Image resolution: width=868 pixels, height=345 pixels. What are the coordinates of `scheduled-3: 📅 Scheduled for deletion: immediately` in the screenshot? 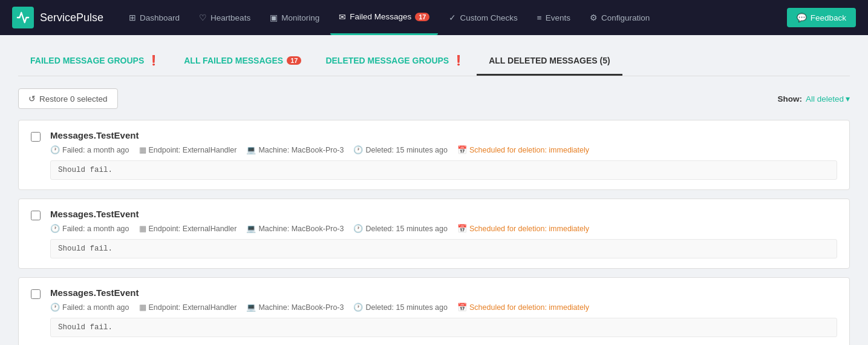 It's located at (523, 307).